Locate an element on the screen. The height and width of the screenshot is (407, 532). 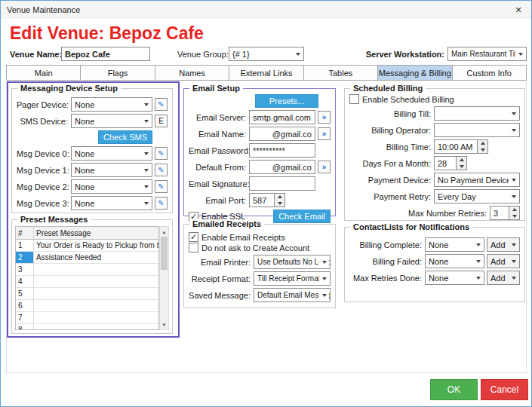
window-title: Venue Maintenance is located at coordinates (254, 10).